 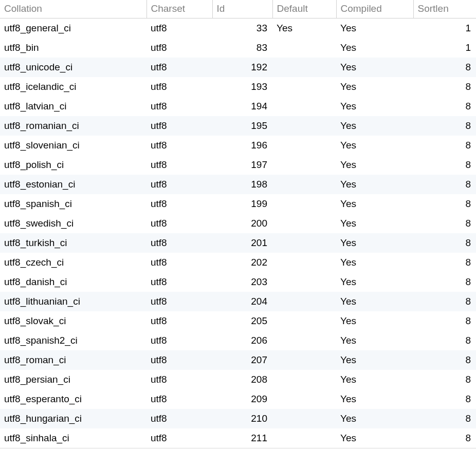 What do you see at coordinates (238, 360) in the screenshot?
I see `table-row: utf8_roman_ciutf8207Yes8` at bounding box center [238, 360].